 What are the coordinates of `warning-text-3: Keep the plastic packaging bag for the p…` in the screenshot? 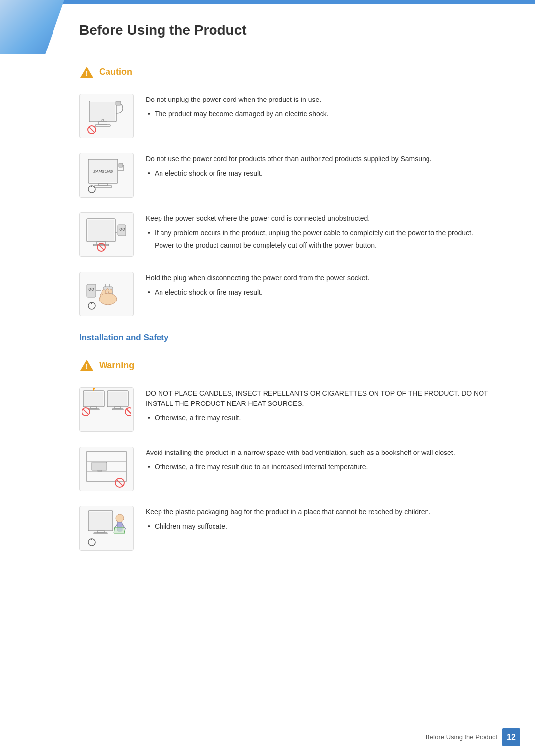 It's located at (325, 520).